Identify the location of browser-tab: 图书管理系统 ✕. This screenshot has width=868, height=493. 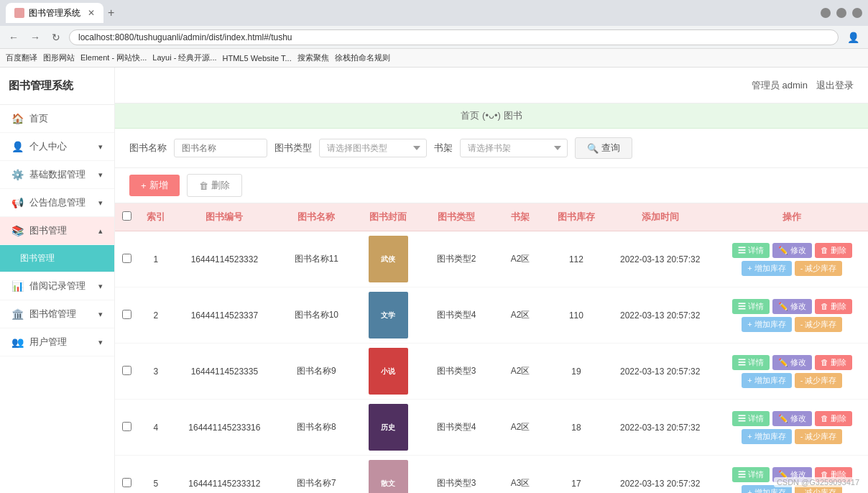
(55, 13).